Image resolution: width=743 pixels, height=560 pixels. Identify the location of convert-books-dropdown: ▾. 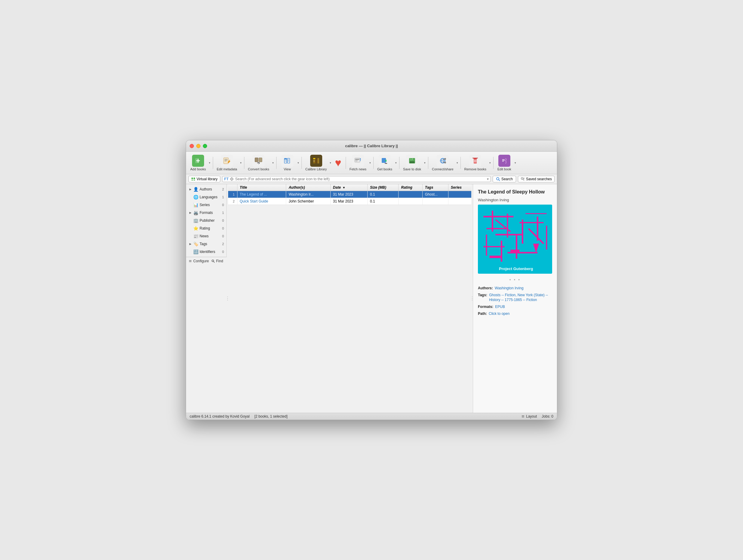
(273, 163).